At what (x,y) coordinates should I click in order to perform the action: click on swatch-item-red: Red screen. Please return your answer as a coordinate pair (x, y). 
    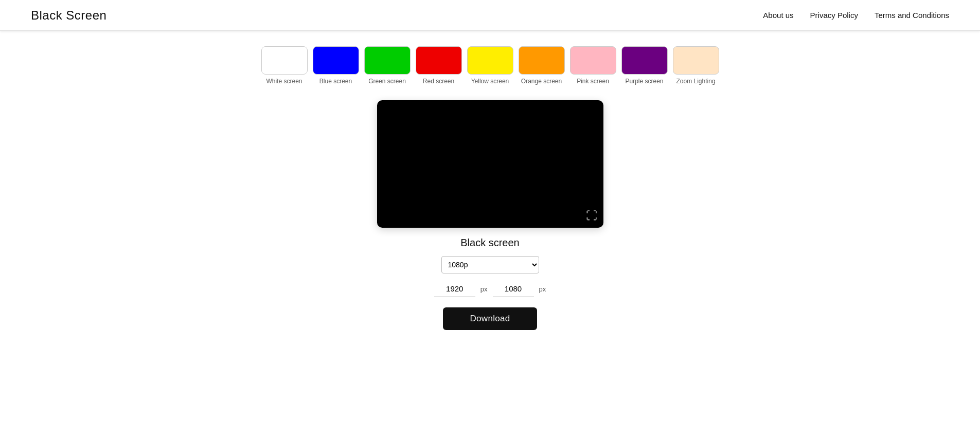
    Looking at the image, I should click on (439, 66).